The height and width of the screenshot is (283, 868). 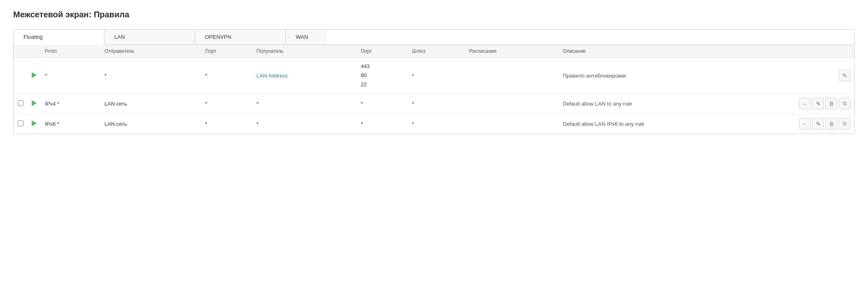 What do you see at coordinates (512, 51) in the screenshot?
I see `col-schedule: Расписание` at bounding box center [512, 51].